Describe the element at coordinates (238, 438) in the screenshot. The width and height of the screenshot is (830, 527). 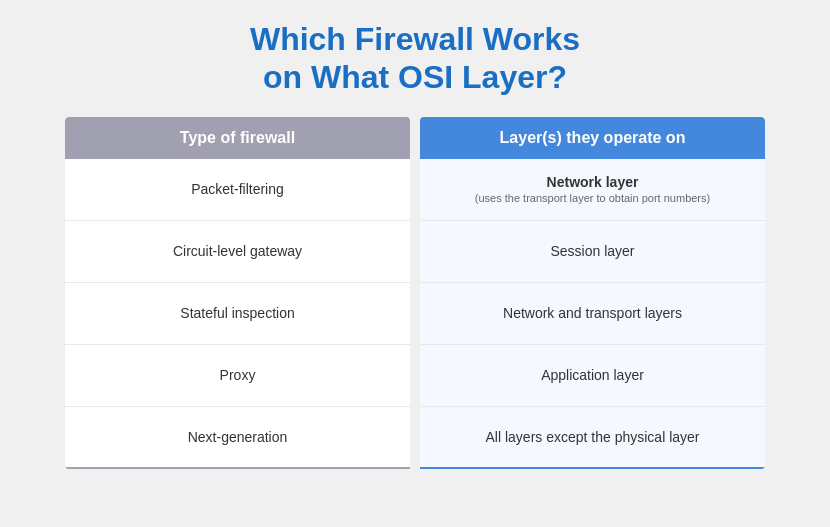
I see `table-row: Next-generation` at that location.